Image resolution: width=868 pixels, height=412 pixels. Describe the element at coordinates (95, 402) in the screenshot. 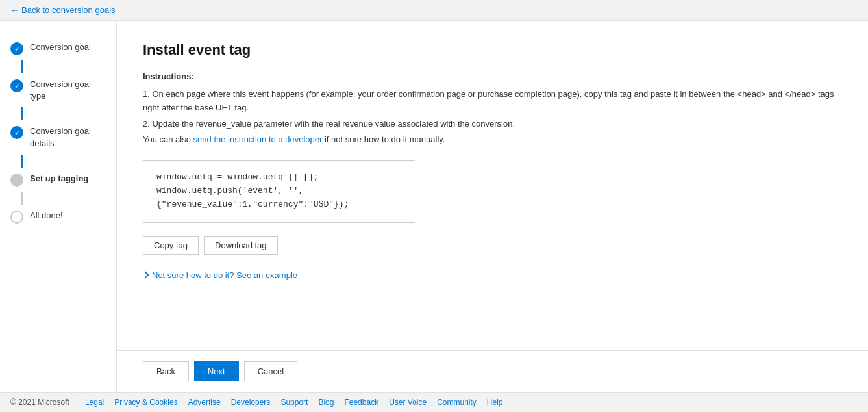

I see `footer-link-legal: Legal` at that location.